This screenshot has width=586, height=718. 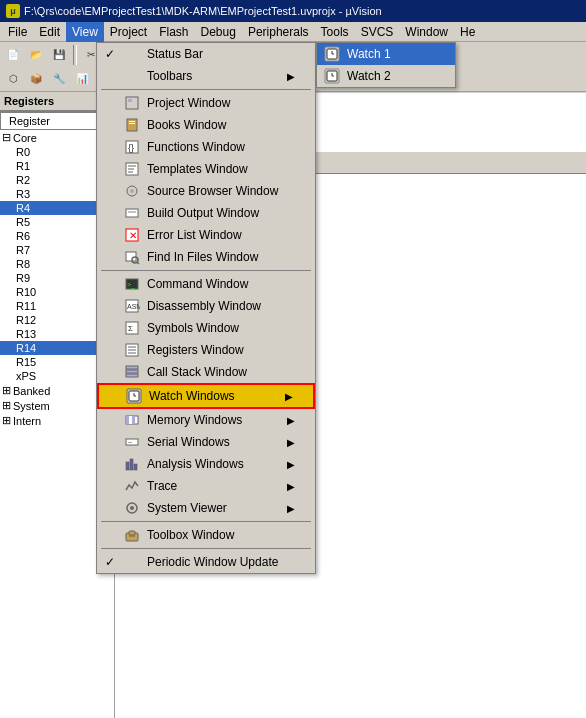 What do you see at coordinates (206, 54) in the screenshot?
I see `menu-status-bar: ✓ Status Bar` at bounding box center [206, 54].